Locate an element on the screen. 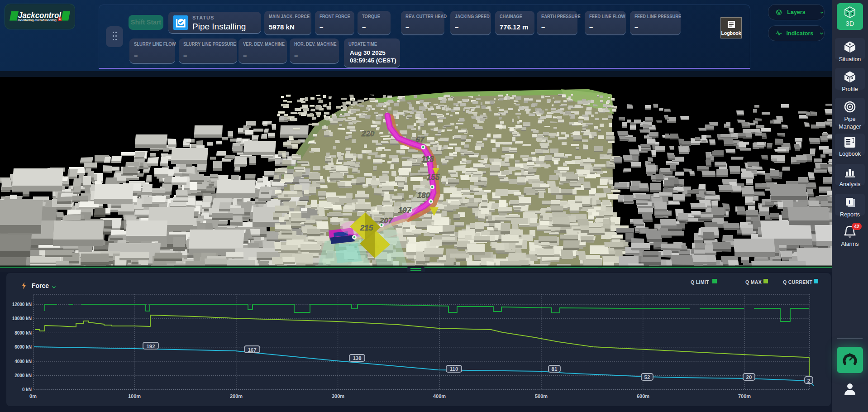  svg-text: 138 is located at coordinates (357, 358).